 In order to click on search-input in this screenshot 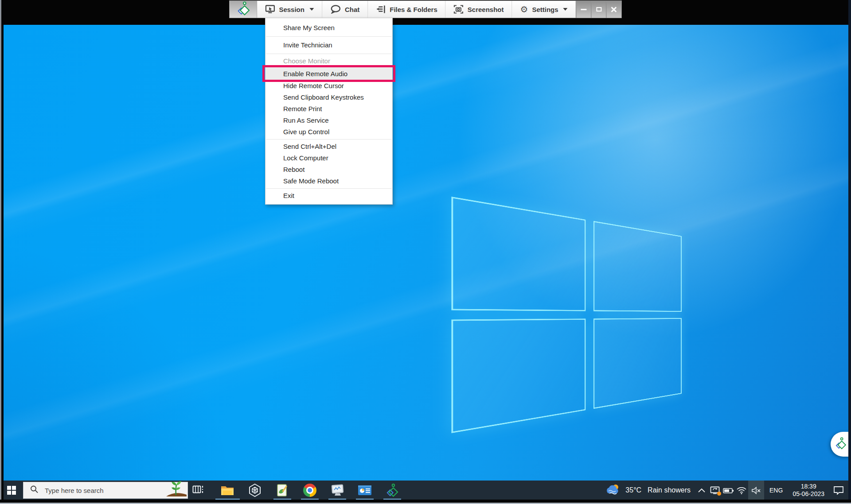, I will do `click(96, 491)`.